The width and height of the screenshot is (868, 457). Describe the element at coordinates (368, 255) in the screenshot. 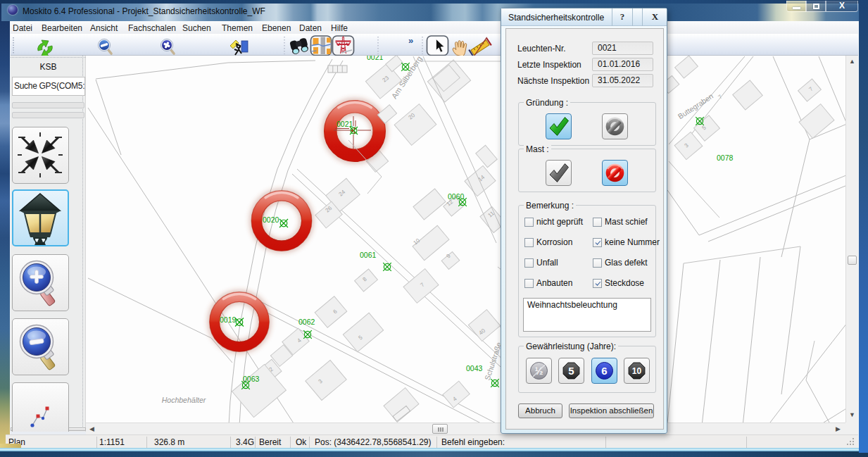

I see `svg-text: 0061` at that location.